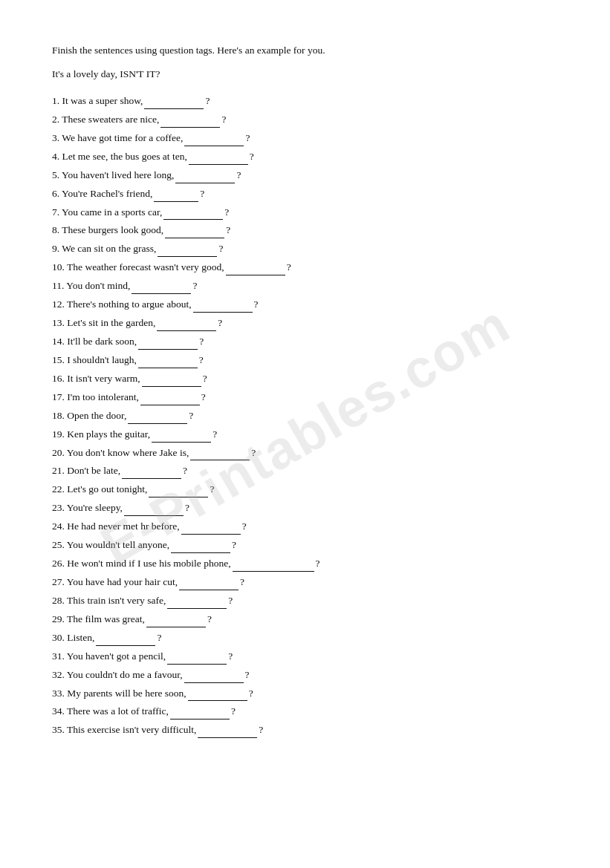  I want to click on sentence-number: 27., so click(59, 582).